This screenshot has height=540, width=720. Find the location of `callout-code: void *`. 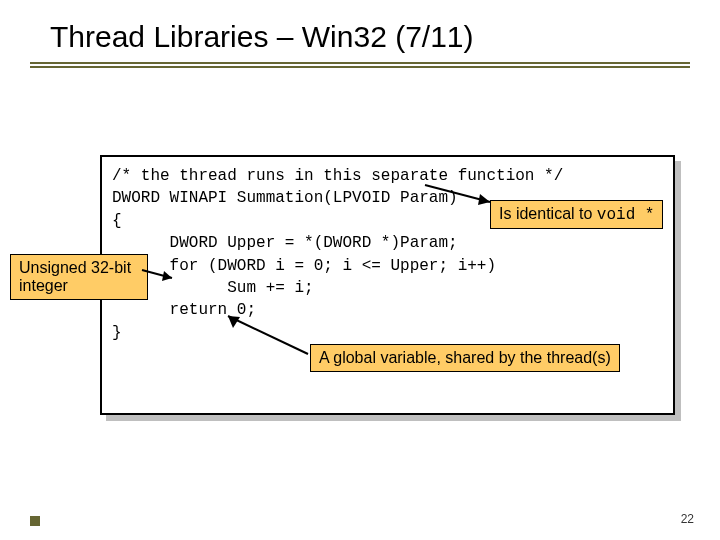

callout-code: void * is located at coordinates (626, 215).